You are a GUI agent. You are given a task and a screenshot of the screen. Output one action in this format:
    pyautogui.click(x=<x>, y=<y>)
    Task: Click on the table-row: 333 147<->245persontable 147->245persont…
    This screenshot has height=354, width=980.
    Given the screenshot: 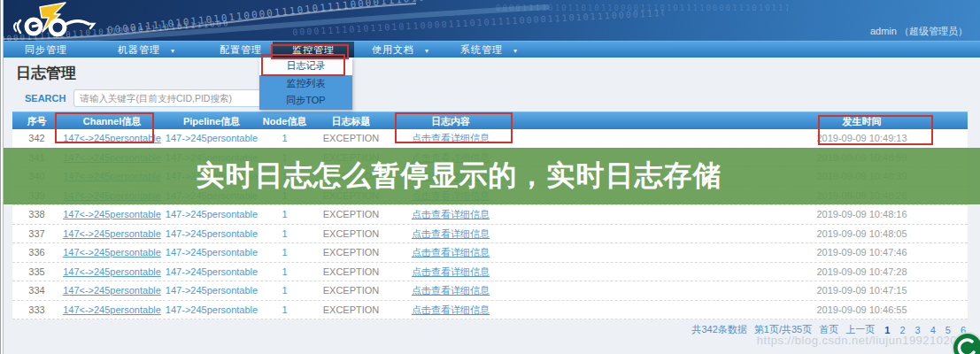 What is the action you would take?
    pyautogui.click(x=490, y=311)
    